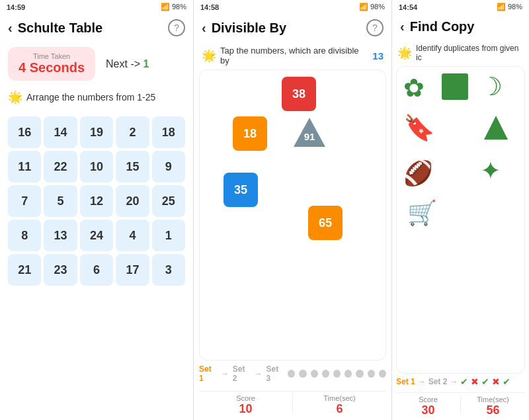  Describe the element at coordinates (24, 132) in the screenshot. I see `grid-cell-16: 16` at that location.